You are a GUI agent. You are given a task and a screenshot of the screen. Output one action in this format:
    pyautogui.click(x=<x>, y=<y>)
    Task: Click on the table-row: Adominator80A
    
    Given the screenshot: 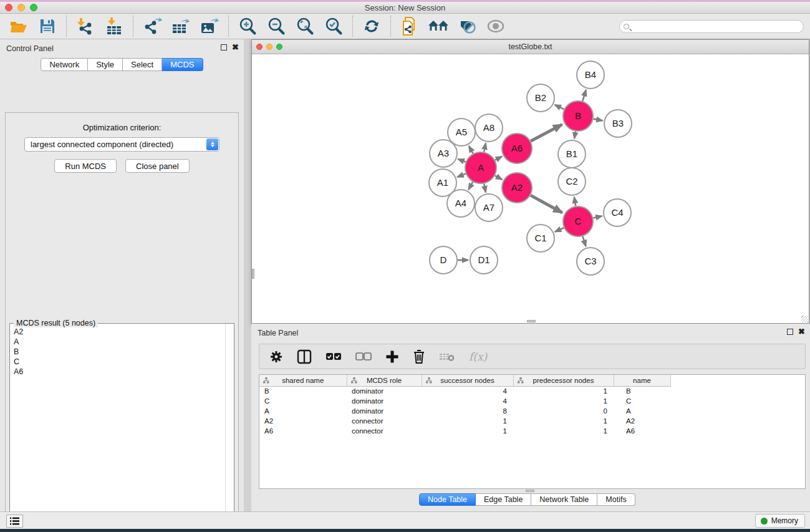 What is the action you would take?
    pyautogui.click(x=470, y=411)
    